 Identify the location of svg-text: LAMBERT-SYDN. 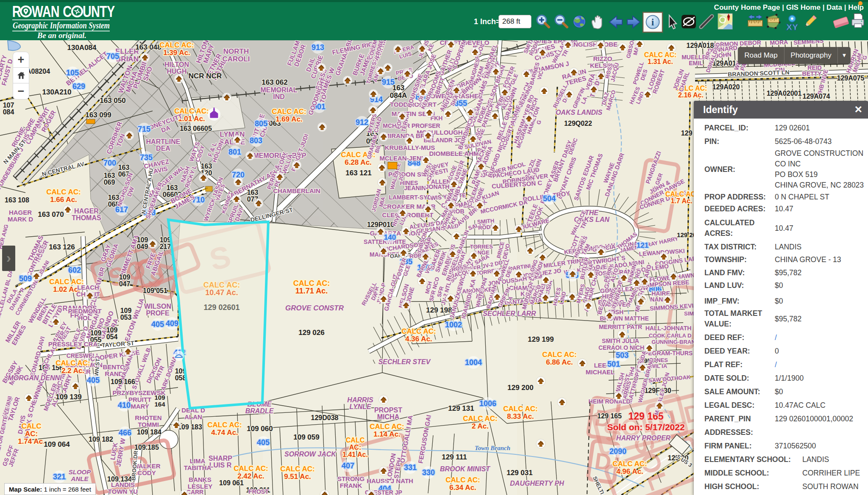
(412, 197).